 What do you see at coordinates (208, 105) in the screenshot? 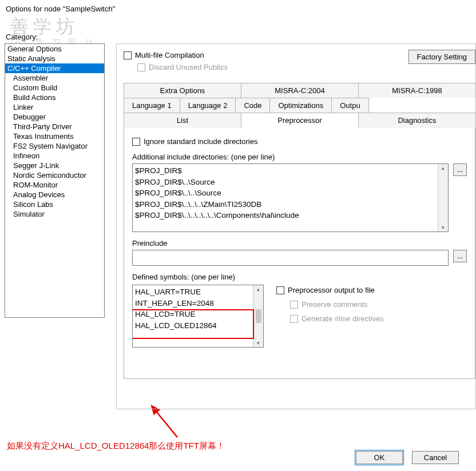
I see `tab-language-2: Language 2` at bounding box center [208, 105].